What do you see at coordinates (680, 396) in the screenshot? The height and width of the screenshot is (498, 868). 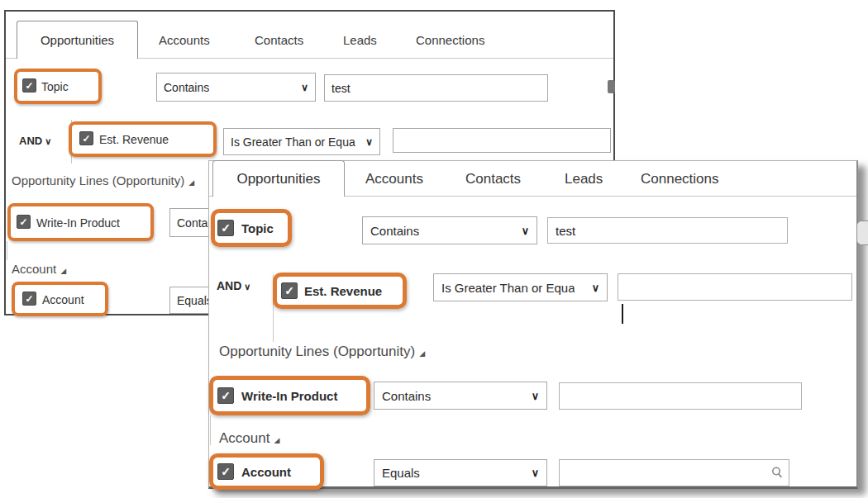 I see `write-in-product-value-input` at bounding box center [680, 396].